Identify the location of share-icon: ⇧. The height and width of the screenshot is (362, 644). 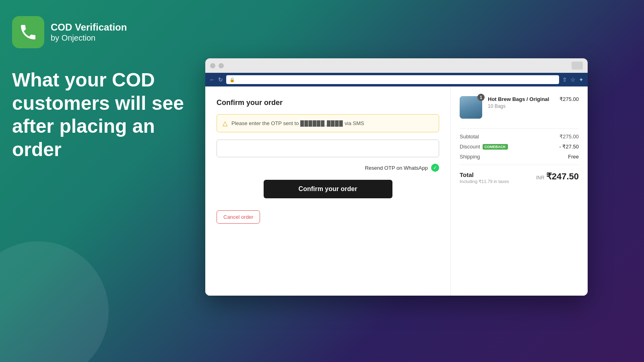
(565, 80).